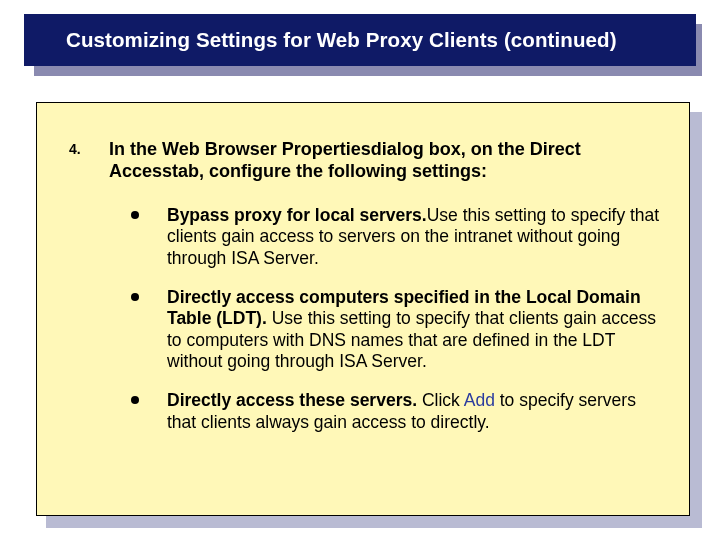 This screenshot has width=720, height=540. I want to click on slide-title: Customizing Settings for Web Proxy Clien…, so click(342, 40).